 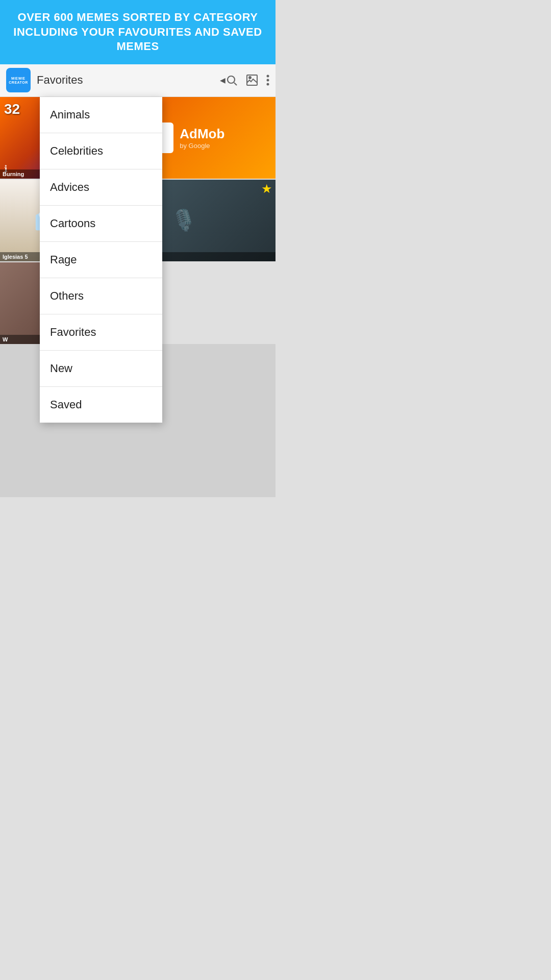 I want to click on app-bar-title: Favorites, so click(x=128, y=80).